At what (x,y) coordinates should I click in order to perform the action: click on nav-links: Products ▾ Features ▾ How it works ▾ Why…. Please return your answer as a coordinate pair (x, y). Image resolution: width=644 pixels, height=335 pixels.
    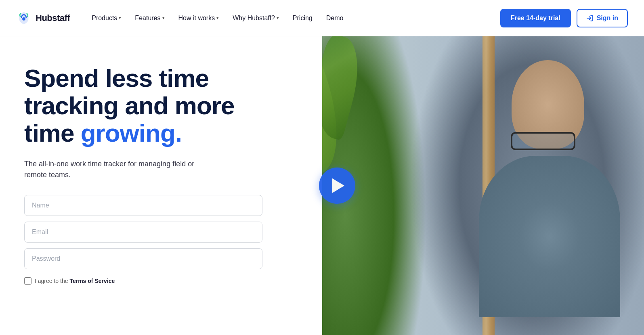
    Looking at the image, I should click on (293, 18).